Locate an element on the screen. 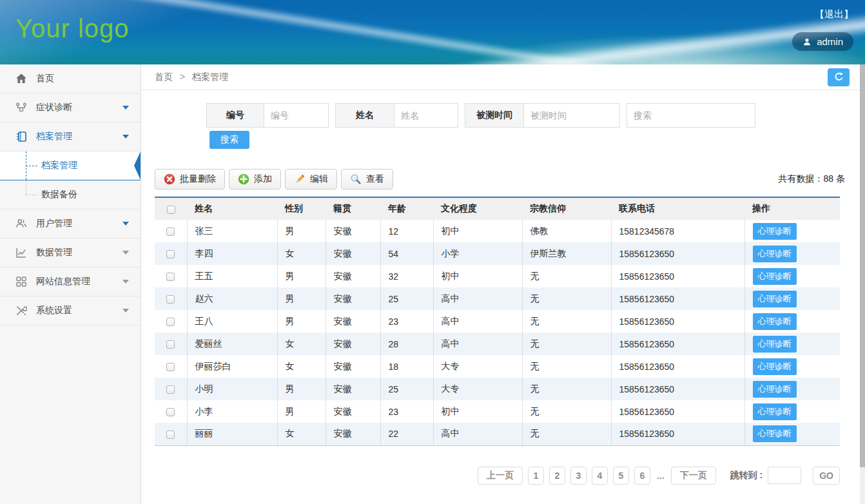  breadcrumb-home: 首页 is located at coordinates (164, 77).